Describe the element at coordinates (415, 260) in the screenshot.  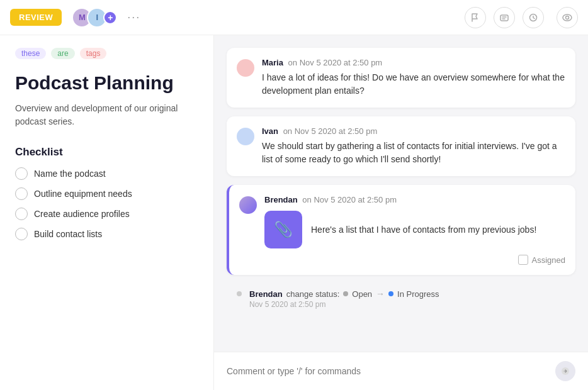
I see `assigned-row: Assigned` at that location.